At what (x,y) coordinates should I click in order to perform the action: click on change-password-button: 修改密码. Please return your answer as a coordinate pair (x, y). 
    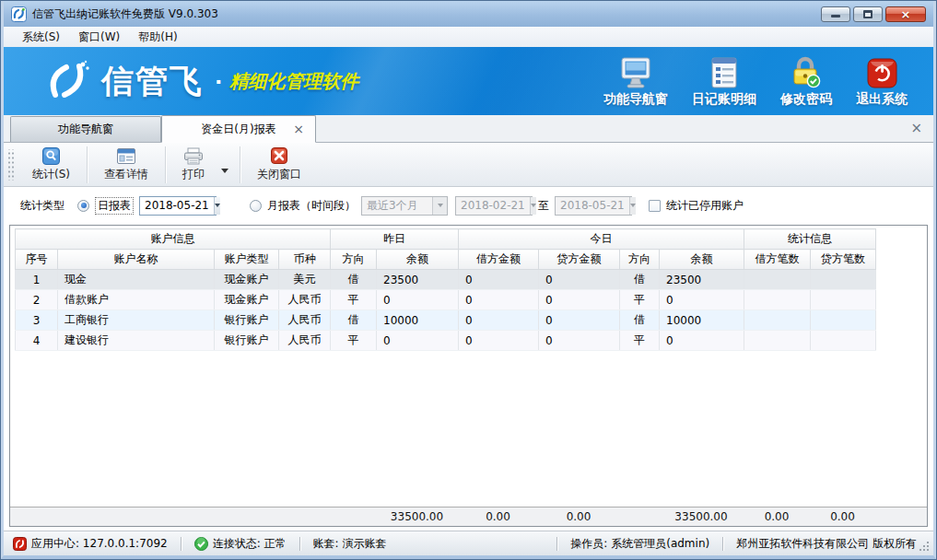
    Looking at the image, I should click on (806, 81).